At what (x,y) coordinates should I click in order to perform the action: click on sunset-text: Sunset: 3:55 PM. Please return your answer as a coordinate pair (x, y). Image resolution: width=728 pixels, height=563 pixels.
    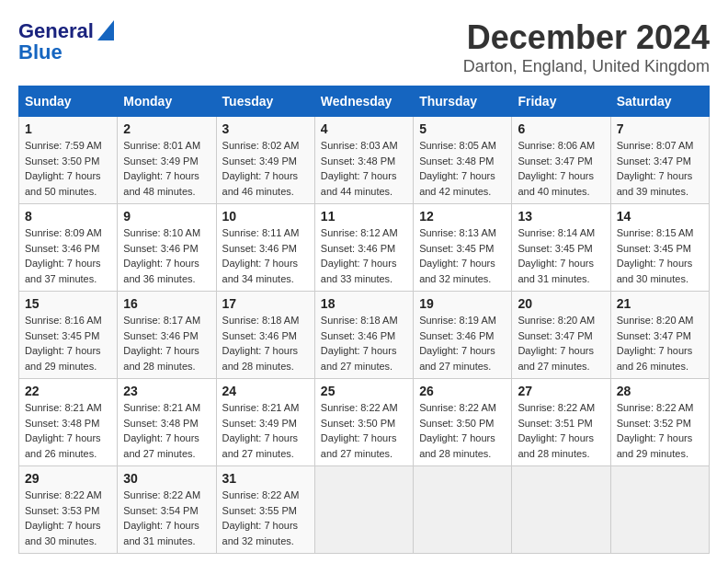
    Looking at the image, I should click on (266, 511).